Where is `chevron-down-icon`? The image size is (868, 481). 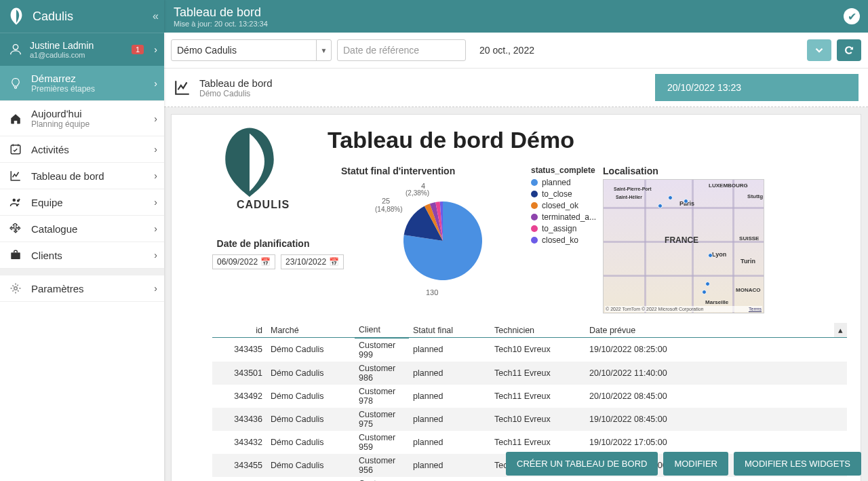 chevron-down-icon is located at coordinates (819, 50).